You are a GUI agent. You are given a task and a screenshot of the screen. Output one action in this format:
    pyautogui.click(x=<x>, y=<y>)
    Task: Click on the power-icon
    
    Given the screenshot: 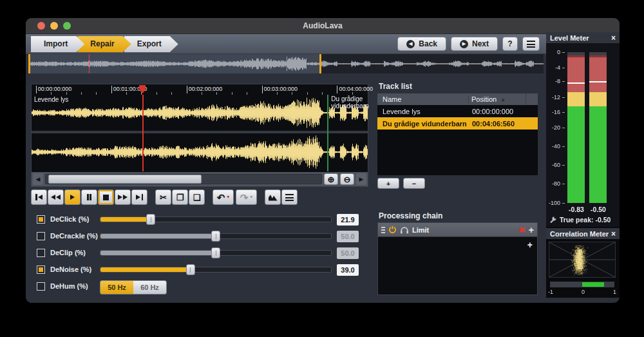 What is the action you would take?
    pyautogui.click(x=393, y=229)
    